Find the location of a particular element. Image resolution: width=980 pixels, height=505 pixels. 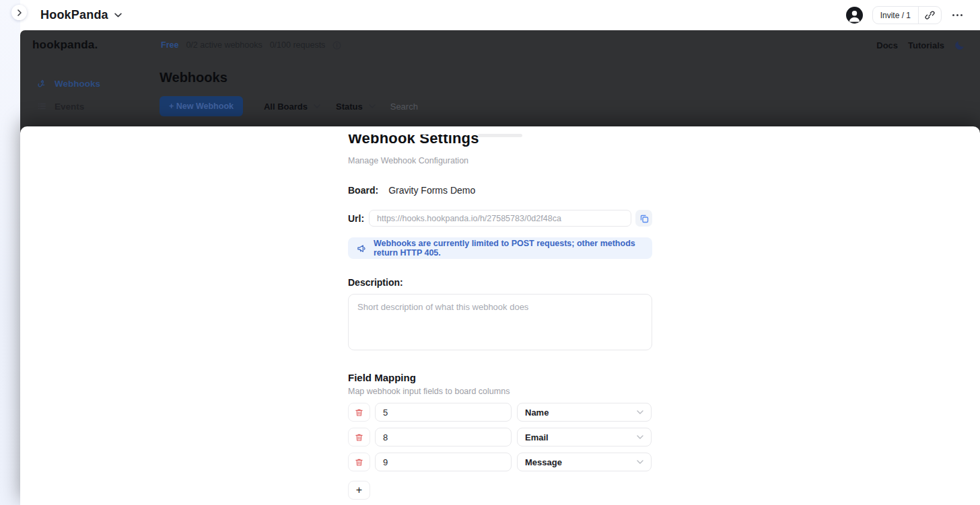

link-icon is located at coordinates (930, 15).